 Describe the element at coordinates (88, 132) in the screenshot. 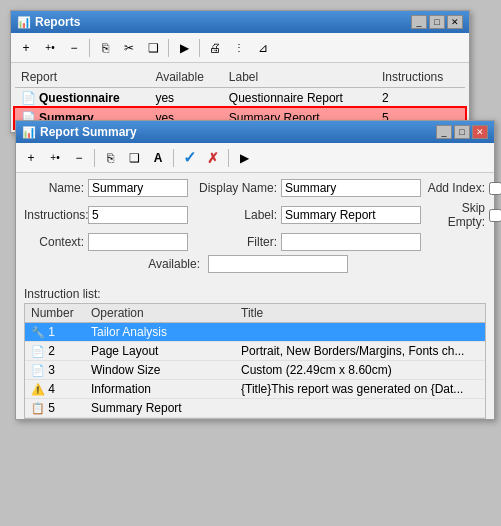

I see `summary-title-text: Report Summary` at that location.